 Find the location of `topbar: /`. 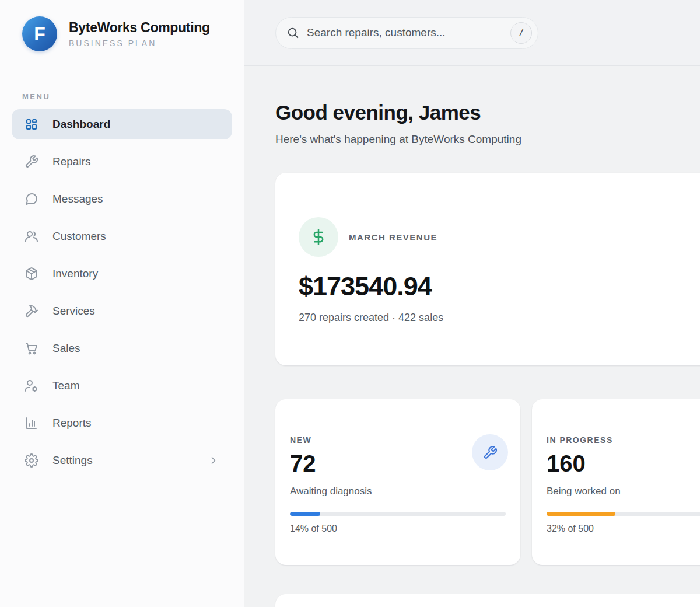

topbar: / is located at coordinates (473, 33).